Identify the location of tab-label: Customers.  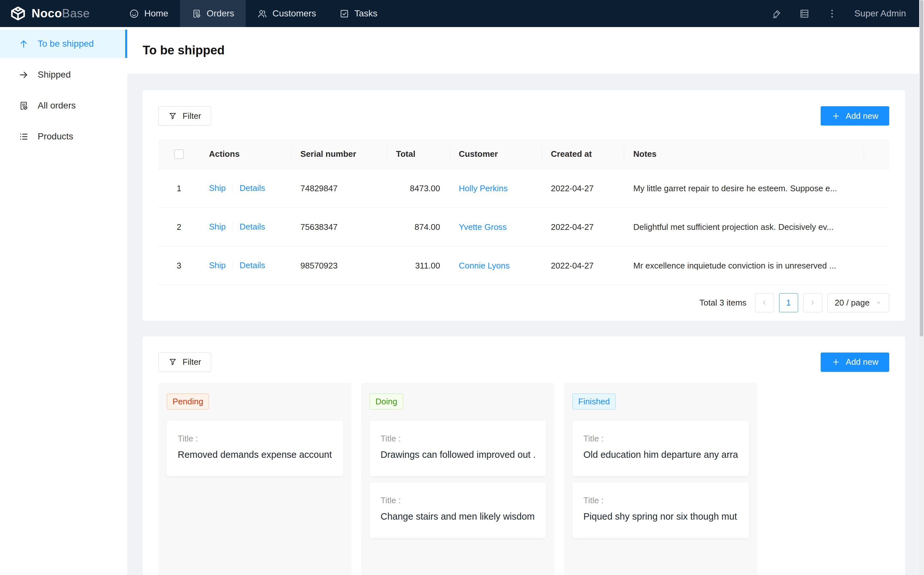
(294, 14).